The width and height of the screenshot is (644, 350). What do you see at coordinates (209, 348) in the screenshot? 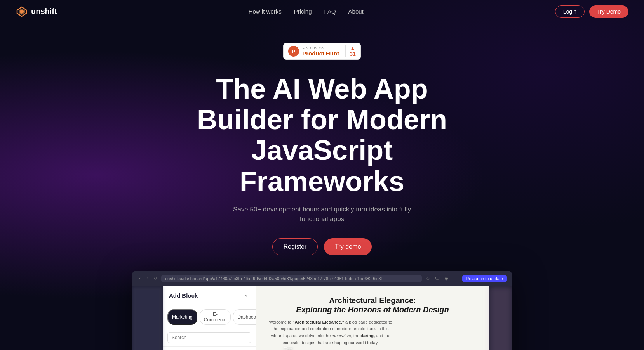
I see `block-list: All Blocks 57 Blog 4 Call to Action 5` at bounding box center [209, 348].